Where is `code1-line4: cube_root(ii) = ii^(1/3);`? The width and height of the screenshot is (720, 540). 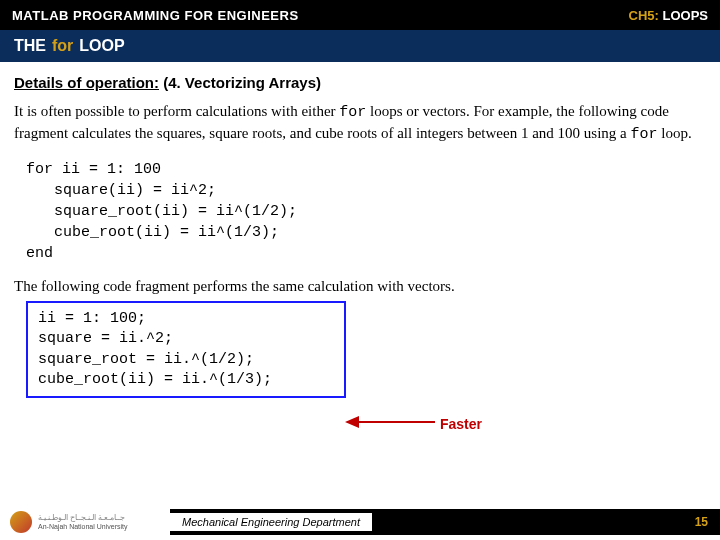
code1-line4: cube_root(ii) = ii^(1/3); is located at coordinates (380, 232).